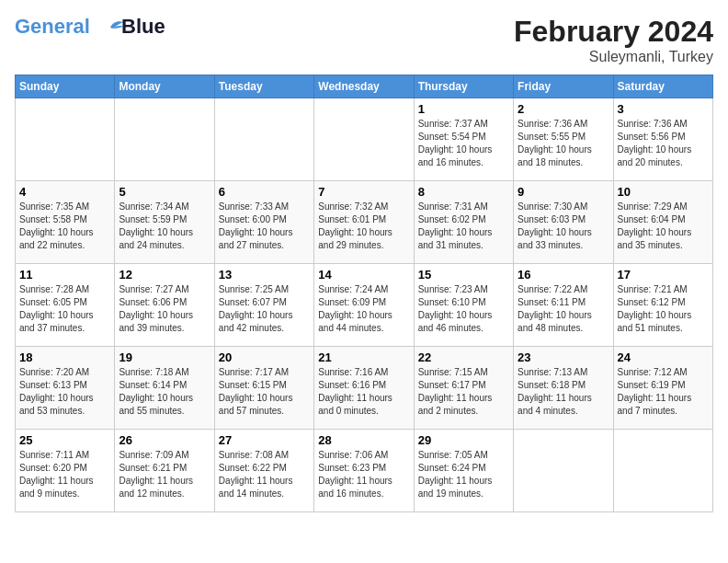 The image size is (728, 563). What do you see at coordinates (364, 223) in the screenshot?
I see `calendar-day-cell: 7Sunrise: 7:32 AM Sunset: 6:01 PM Daylig…` at bounding box center [364, 223].